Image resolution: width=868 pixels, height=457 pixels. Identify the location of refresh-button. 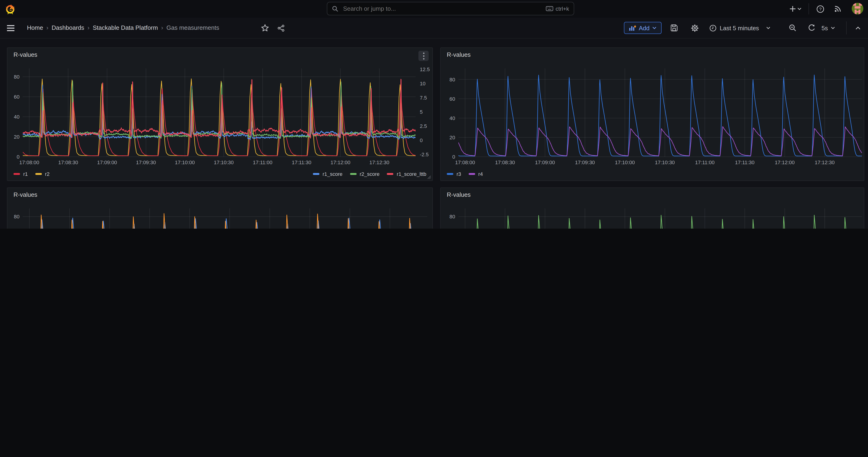
(812, 28).